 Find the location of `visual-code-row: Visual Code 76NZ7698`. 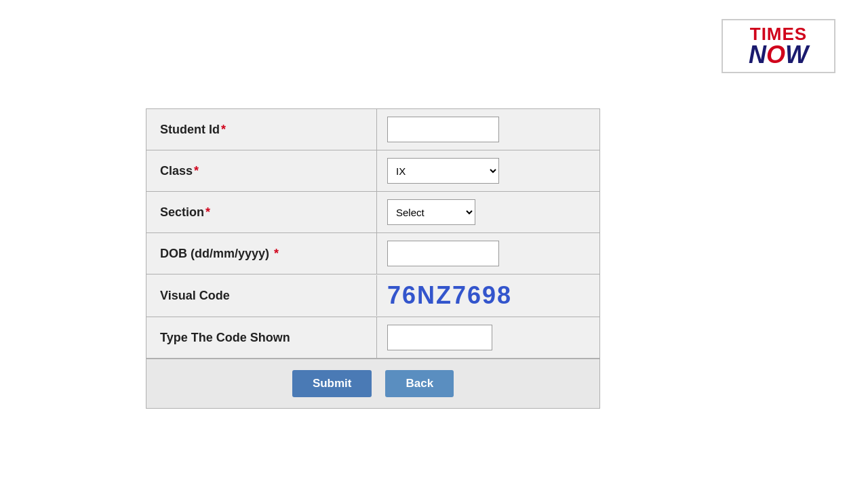

visual-code-row: Visual Code 76NZ7698 is located at coordinates (373, 296).